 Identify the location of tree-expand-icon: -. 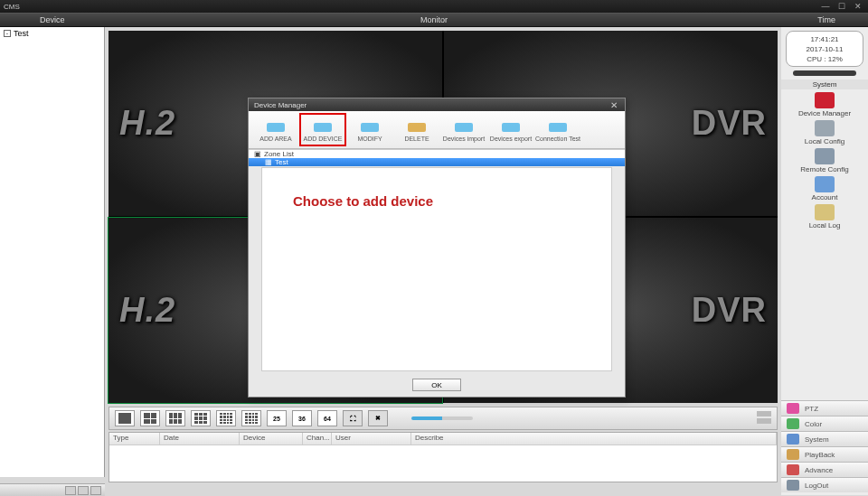
(7, 33).